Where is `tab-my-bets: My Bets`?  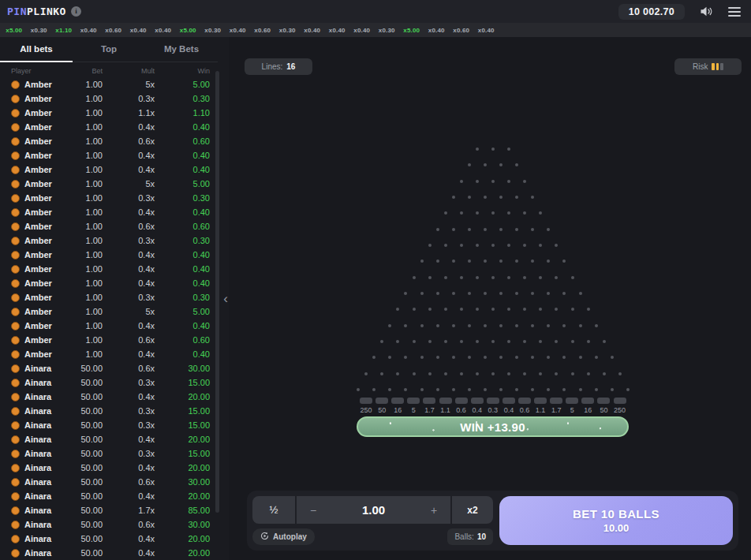
tab-my-bets: My Bets is located at coordinates (181, 50).